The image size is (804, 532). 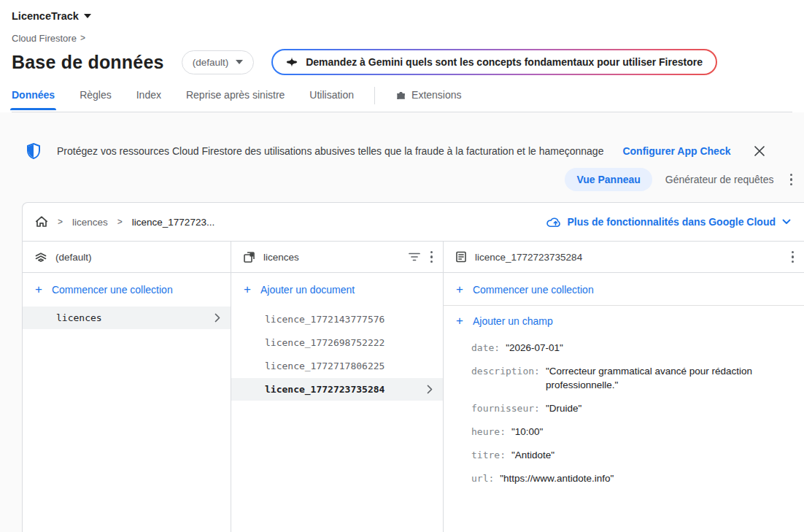 What do you see at coordinates (250, 257) in the screenshot?
I see `collection-icon` at bounding box center [250, 257].